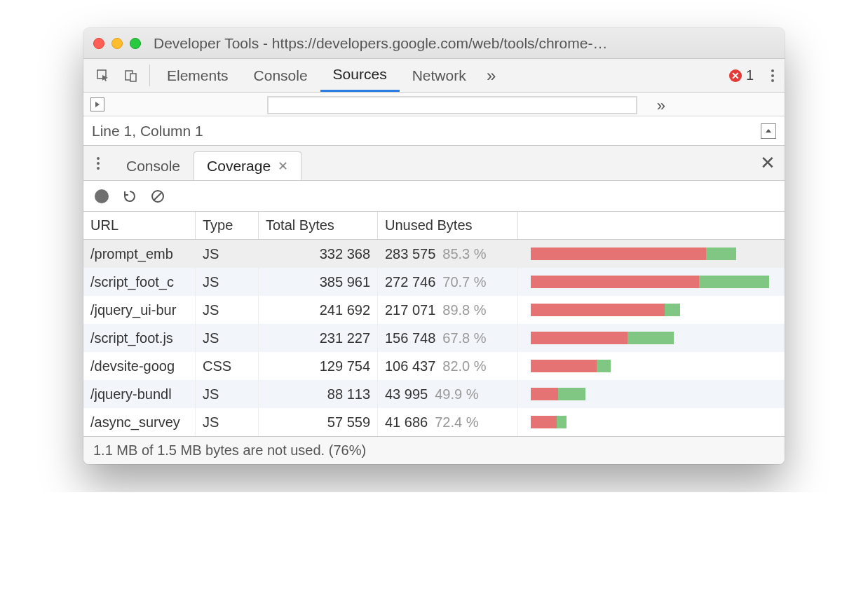 This screenshot has width=868, height=610. Describe the element at coordinates (153, 165) in the screenshot. I see `drawer-tab-console: Console` at that location.